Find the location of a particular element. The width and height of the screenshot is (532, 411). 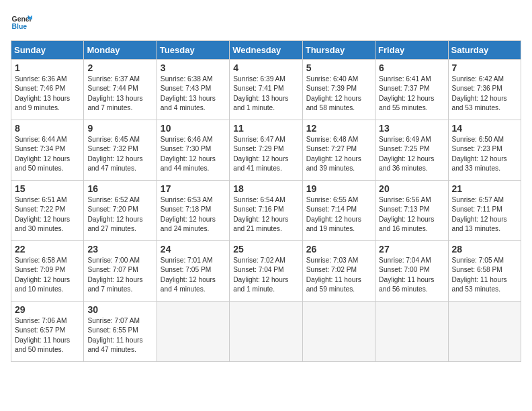

daylight-label: Daylight: 12 hours and 53 minutes. is located at coordinates (480, 103).